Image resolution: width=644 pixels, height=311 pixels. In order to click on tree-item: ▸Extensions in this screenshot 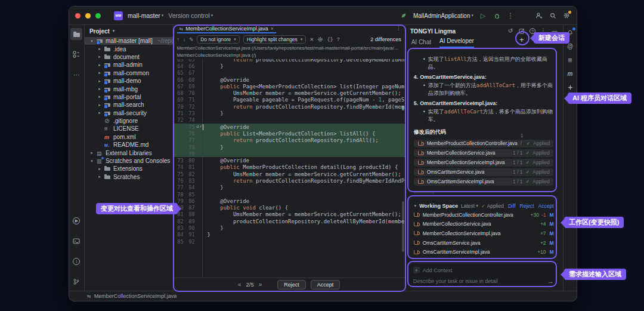, I will do `click(129, 168)`.